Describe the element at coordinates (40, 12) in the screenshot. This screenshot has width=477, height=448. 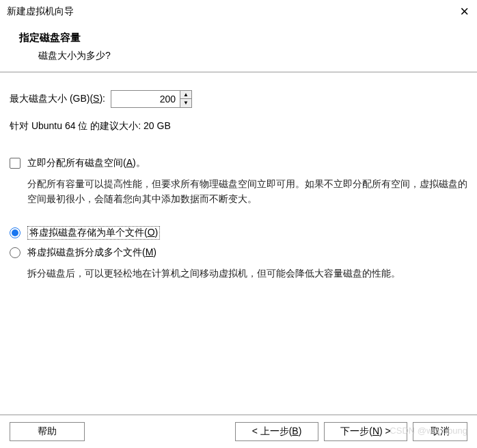
I see `window-title: 新建虚拟机向导` at that location.